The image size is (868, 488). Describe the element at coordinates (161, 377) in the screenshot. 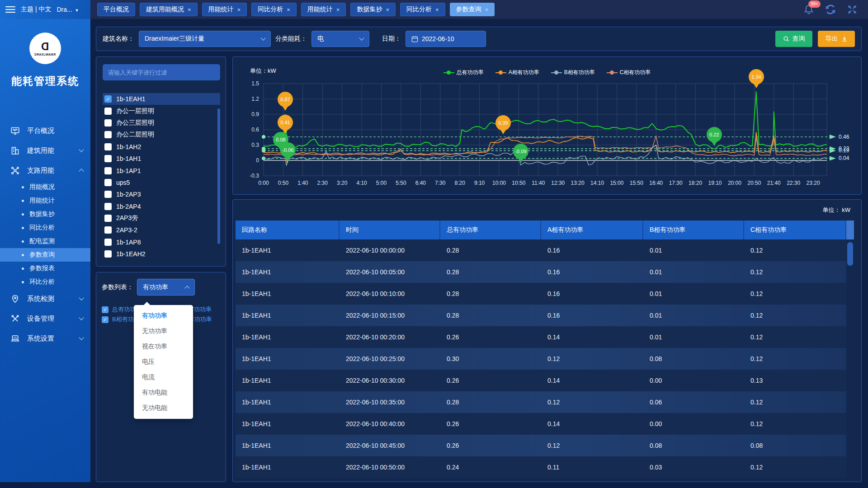

I see `parameter-panel: 参数列表： 有功功率 ✓总有功功率✓A相有功功率✓B相有功功率✓C相有功功率 有…` at that location.